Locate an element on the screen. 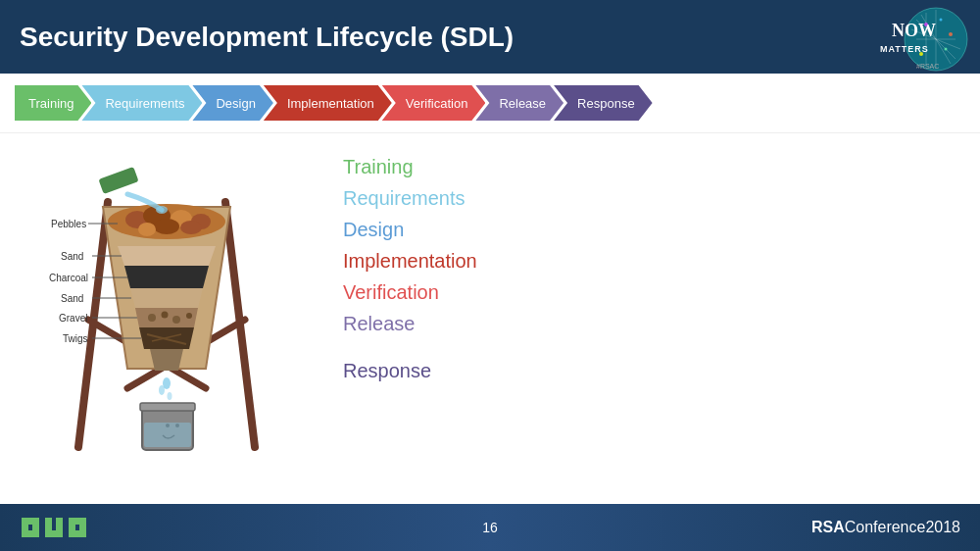 The width and height of the screenshot is (980, 551). nav-verification: Verification is located at coordinates (434, 103).